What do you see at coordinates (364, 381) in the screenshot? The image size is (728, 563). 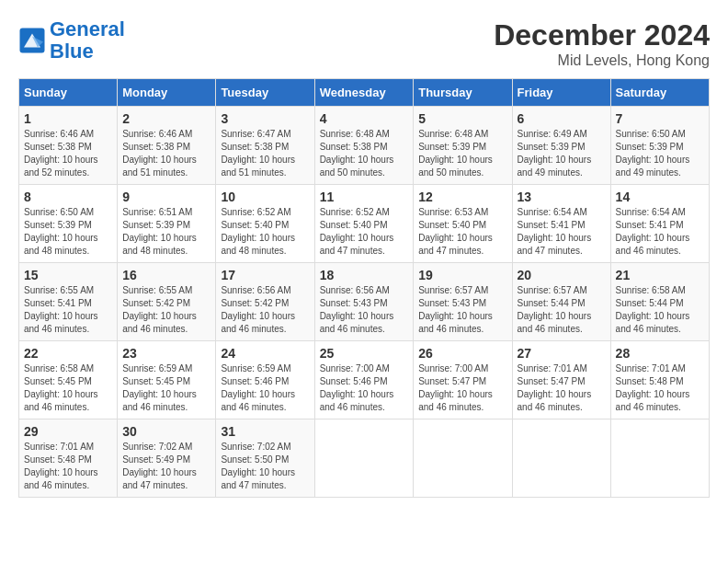 I see `calendar-cell: 25Sunrise: 7:00 AM Sunset: 5:46 PM Dayli…` at bounding box center [364, 381].